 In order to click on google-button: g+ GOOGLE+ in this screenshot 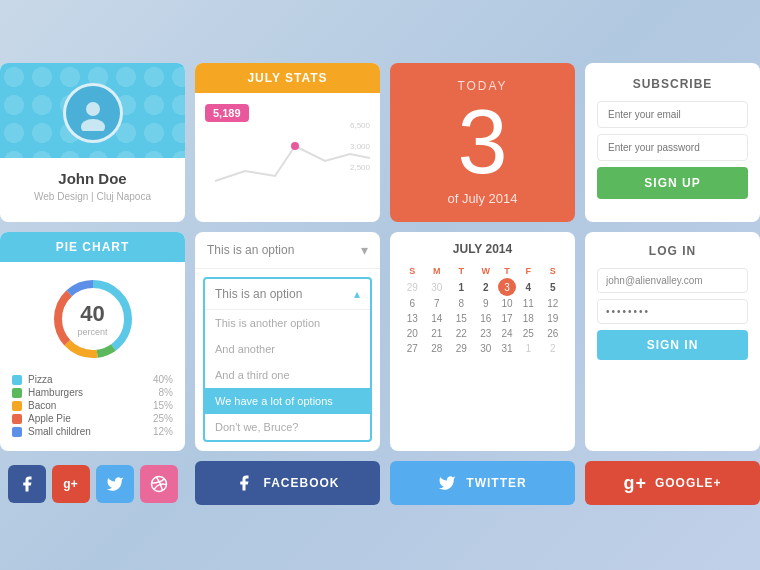, I will do `click(672, 483)`.